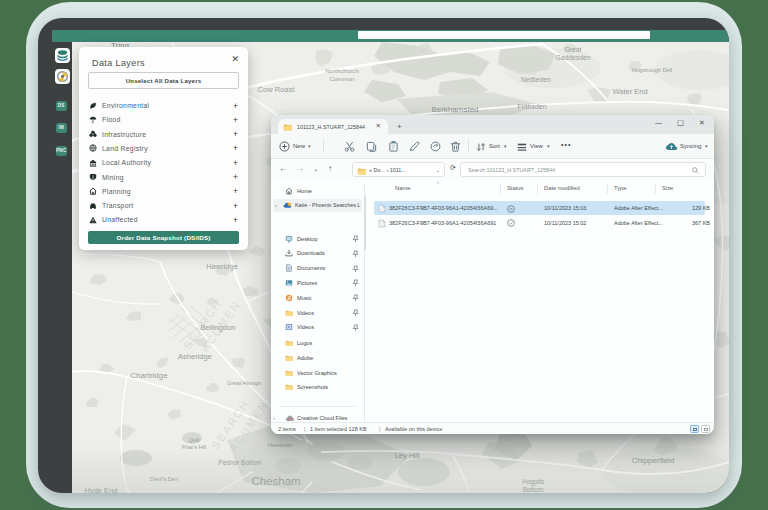 This screenshot has width=768, height=510. Describe the element at coordinates (574, 50) in the screenshot. I see `svg-text: Great` at that location.